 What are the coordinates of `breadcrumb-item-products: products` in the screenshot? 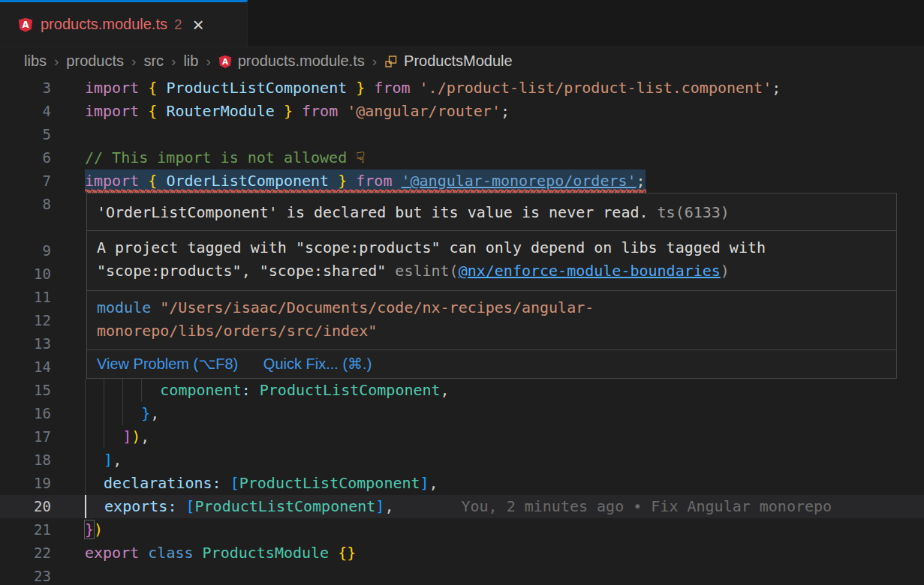 It's located at (95, 62).